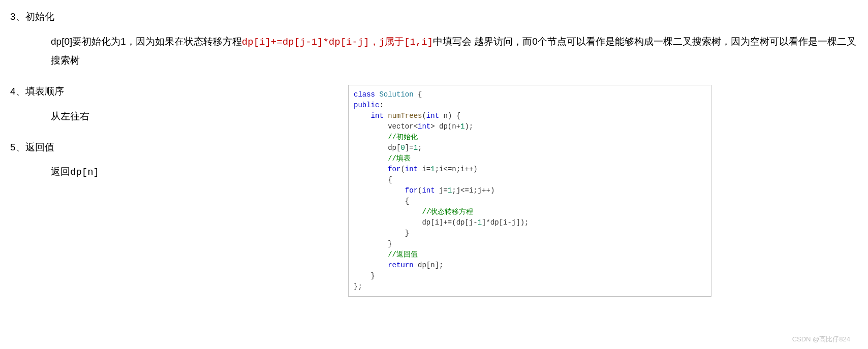 This screenshot has height=349, width=868. What do you see at coordinates (402, 148) in the screenshot?
I see `code-num: 0` at bounding box center [402, 148].